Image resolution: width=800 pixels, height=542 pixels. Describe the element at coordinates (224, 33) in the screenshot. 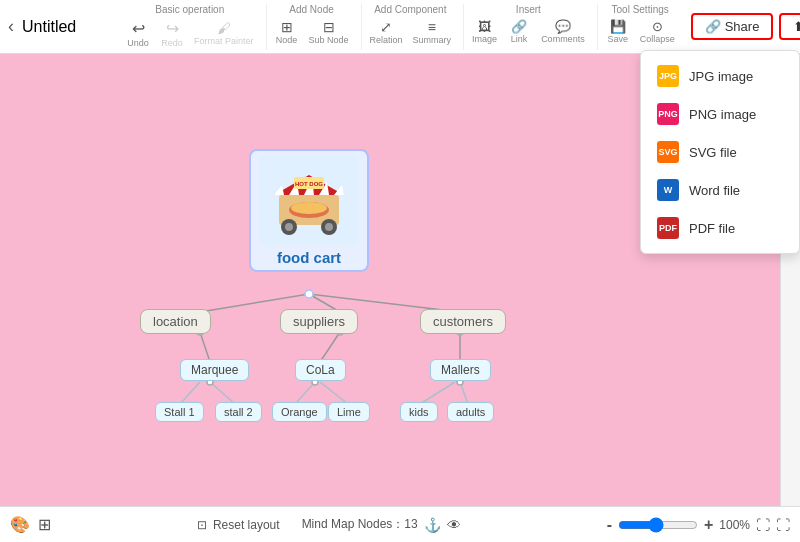

I see `format-painter-button: 🖌 Format Painter` at that location.